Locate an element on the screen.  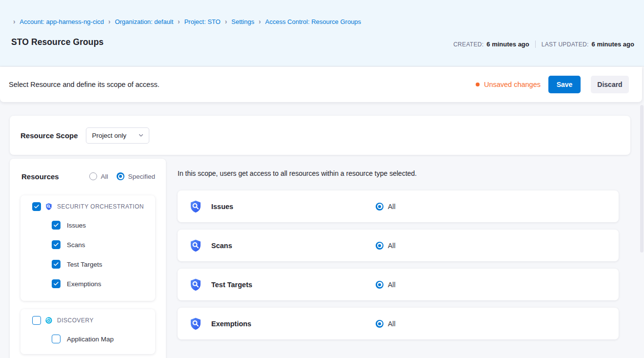
breadcrumb-item: › Account: app-harness-ng-cicd is located at coordinates (57, 21).